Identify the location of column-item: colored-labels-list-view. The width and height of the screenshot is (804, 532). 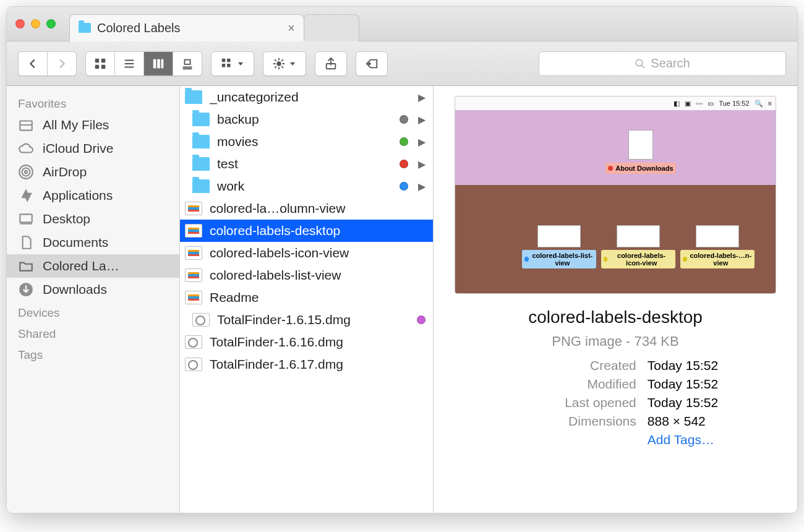
(307, 275).